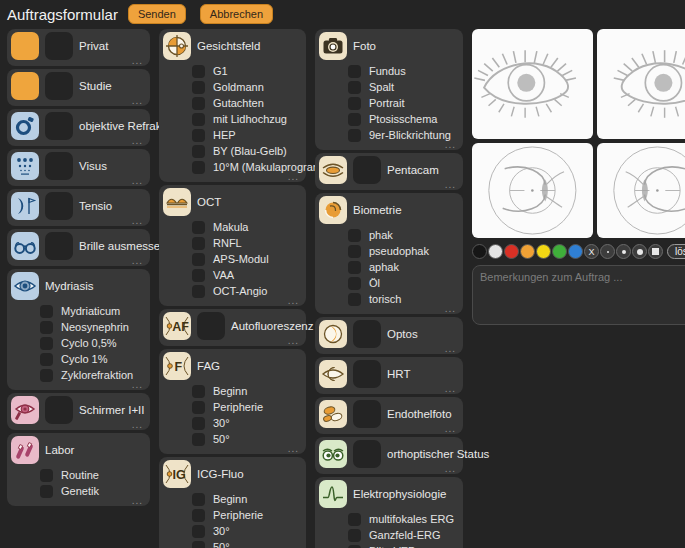 Image resolution: width=685 pixels, height=548 pixels. I want to click on checkbox-row-ptosisschema: Ptosisschema, so click(404, 119).